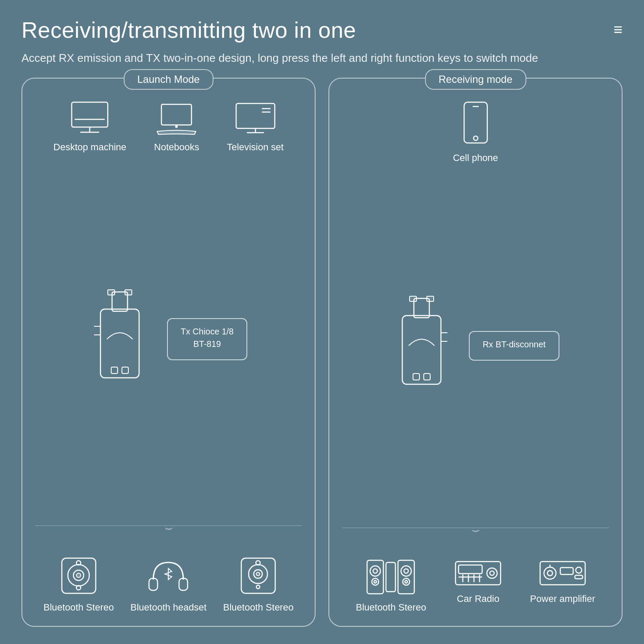 The height and width of the screenshot is (644, 644). I want to click on tv-icon, so click(255, 118).